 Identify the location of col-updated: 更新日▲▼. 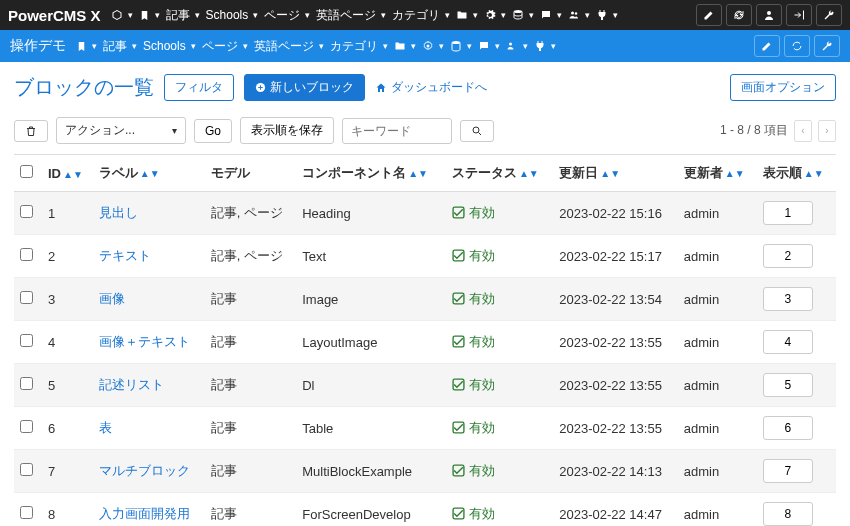
(616, 174).